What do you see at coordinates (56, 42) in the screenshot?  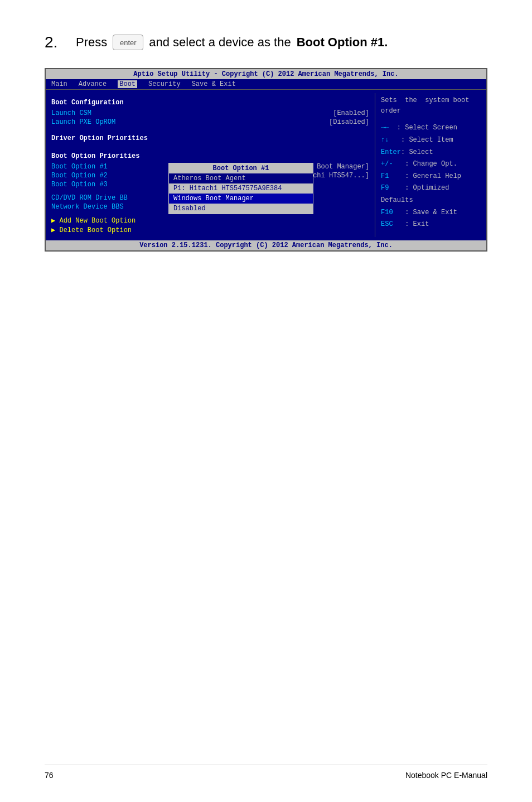 I see `step-number: 2.` at bounding box center [56, 42].